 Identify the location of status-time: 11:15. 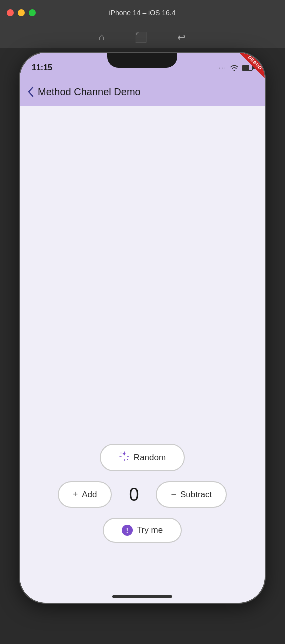
(42, 68).